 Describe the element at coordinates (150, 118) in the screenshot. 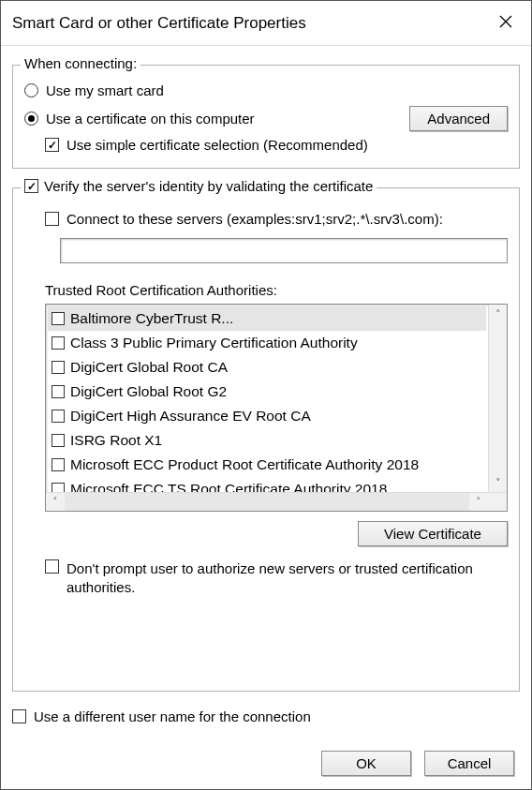

I see `radio-use-certificate-label: Use a certificate on this computer` at that location.